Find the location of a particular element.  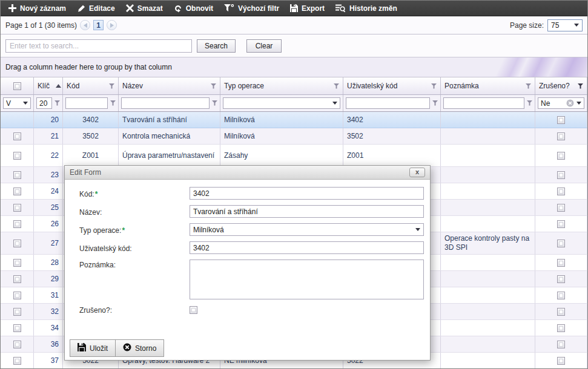

header-uzivatelsky-kod: Uživatelský kód is located at coordinates (392, 86).